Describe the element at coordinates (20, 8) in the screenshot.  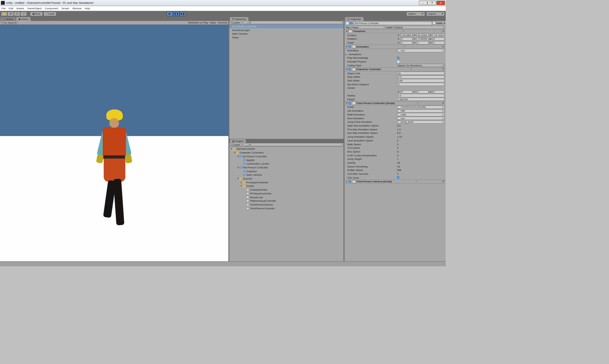
I see `menu-assets: Assets` at that location.